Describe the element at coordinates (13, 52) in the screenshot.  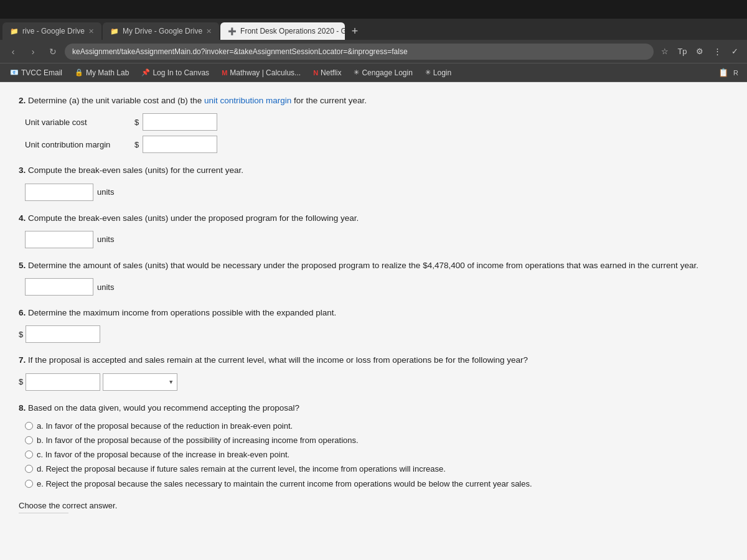
I see `back-button: ‹` at that location.